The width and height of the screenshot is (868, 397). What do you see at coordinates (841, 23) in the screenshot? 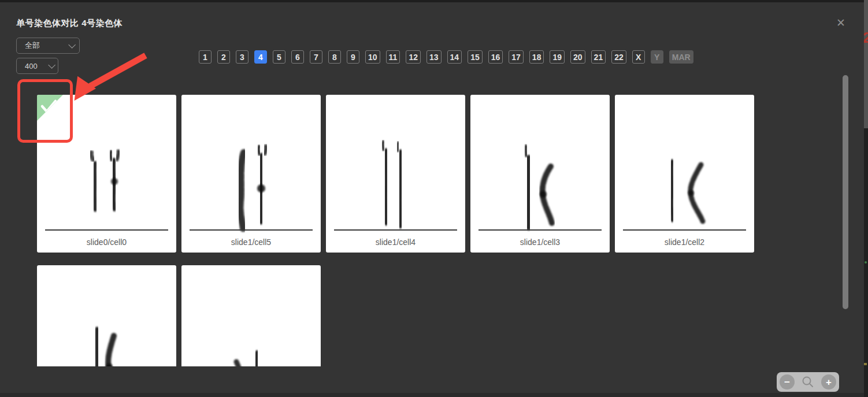
I see `close-icon: ✕` at bounding box center [841, 23].